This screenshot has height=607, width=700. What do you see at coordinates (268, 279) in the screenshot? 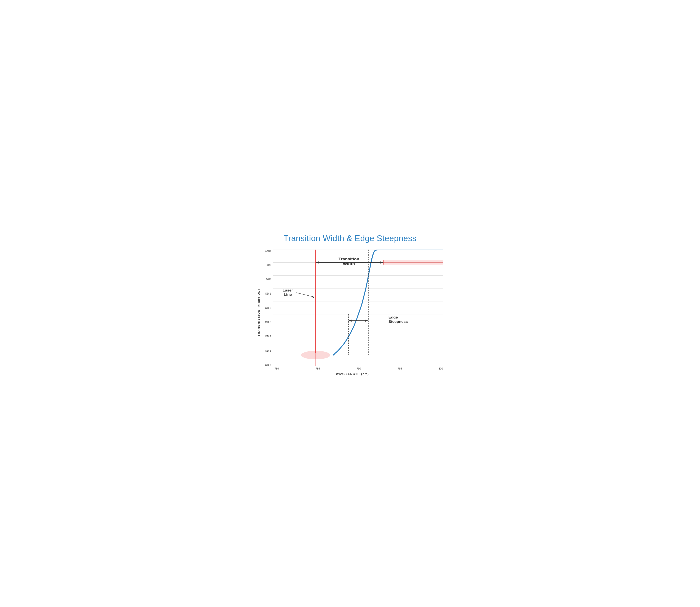
I see `y-tick-2: 10%` at bounding box center [268, 279].